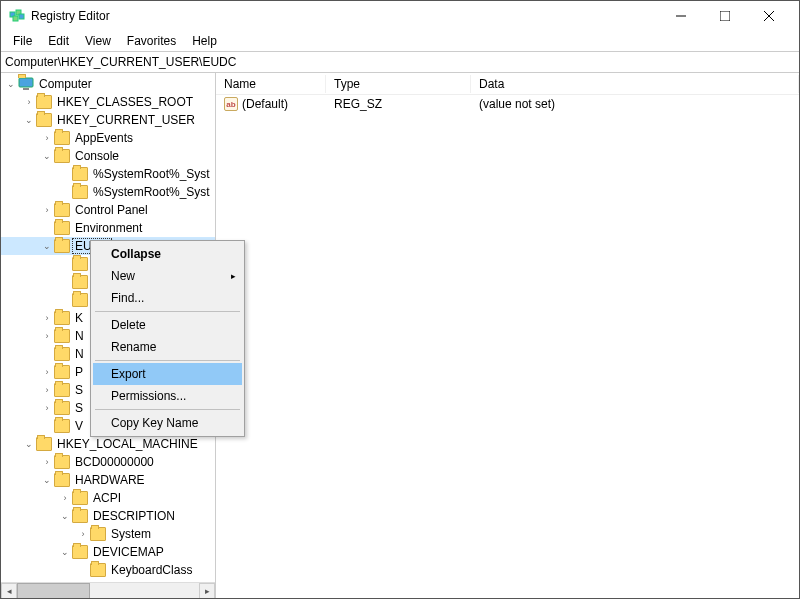 This screenshot has width=800, height=599. What do you see at coordinates (108, 534) in the screenshot?
I see `tree-system: ›System` at bounding box center [108, 534].